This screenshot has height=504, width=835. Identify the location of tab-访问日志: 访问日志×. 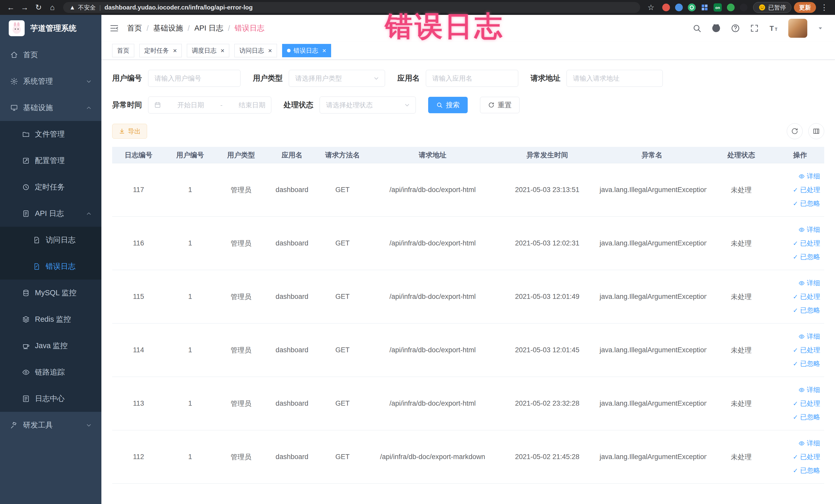
(256, 51).